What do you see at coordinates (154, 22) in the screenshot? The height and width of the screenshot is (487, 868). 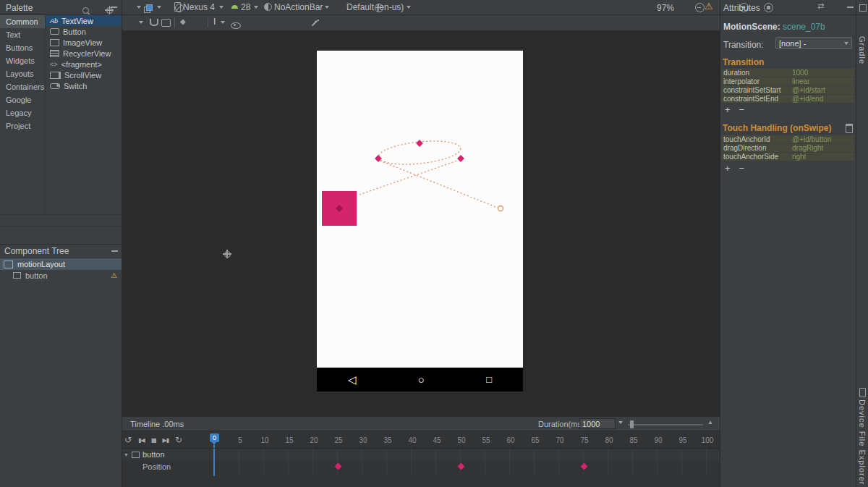 I see `autoconnect-icon` at bounding box center [154, 22].